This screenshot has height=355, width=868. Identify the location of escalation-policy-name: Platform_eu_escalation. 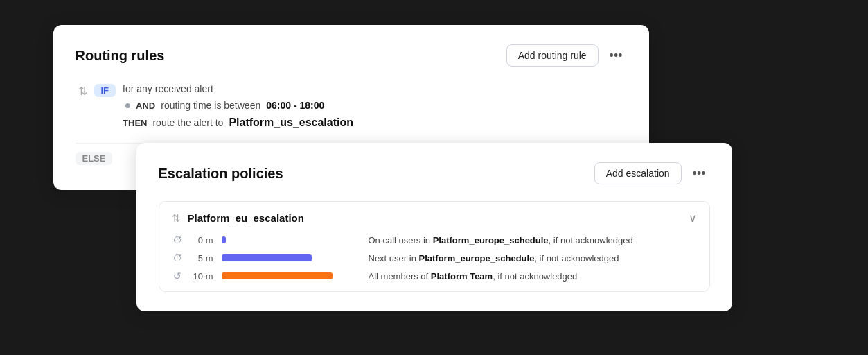
(246, 218).